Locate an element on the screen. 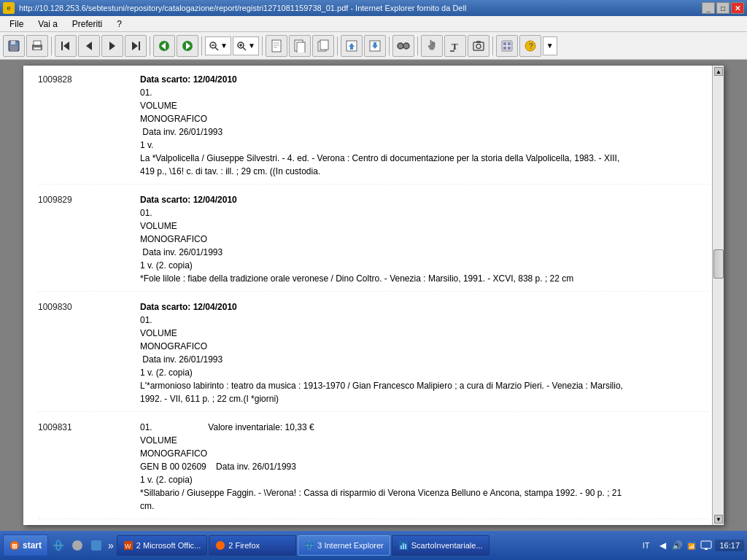 The height and width of the screenshot is (560, 747). record-content: 01. Valore inventariale: 10,33 € VOLUME … is located at coordinates (425, 467).